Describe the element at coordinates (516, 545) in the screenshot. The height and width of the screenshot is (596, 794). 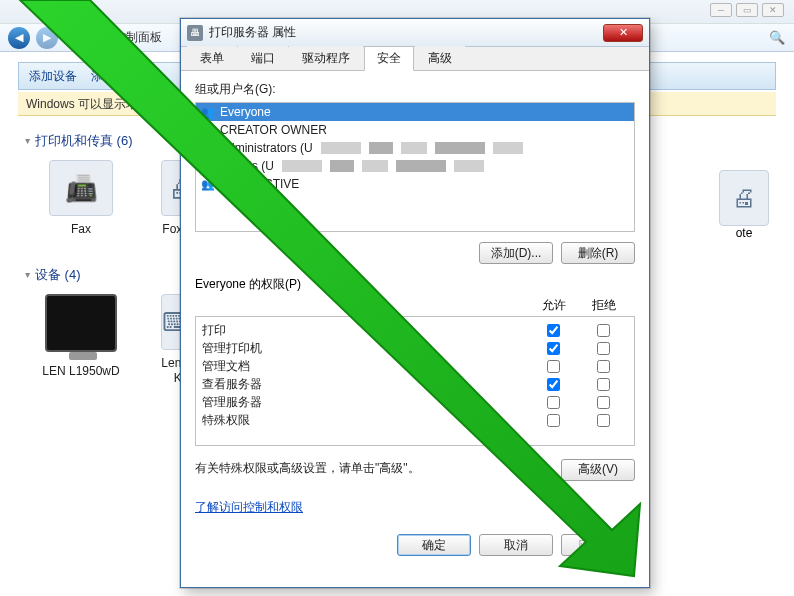
I see `cancel-button: 取消` at that location.